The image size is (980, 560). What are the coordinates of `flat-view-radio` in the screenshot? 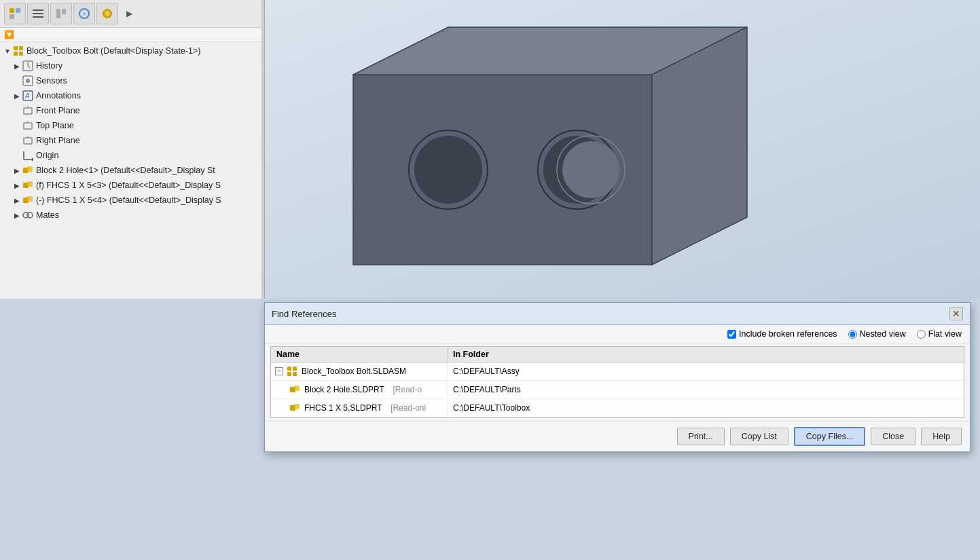 It's located at (921, 334).